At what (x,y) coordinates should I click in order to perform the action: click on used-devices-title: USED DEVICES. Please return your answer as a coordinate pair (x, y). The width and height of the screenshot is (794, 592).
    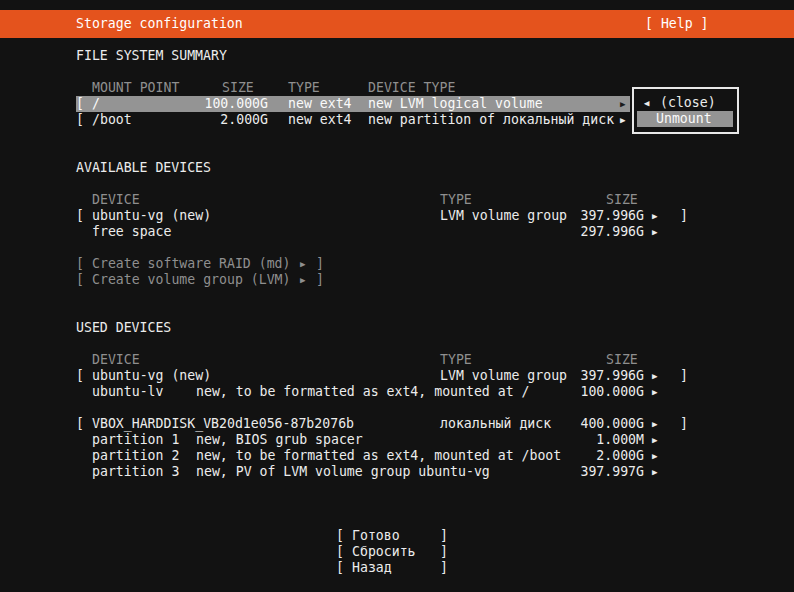
    Looking at the image, I should click on (124, 328).